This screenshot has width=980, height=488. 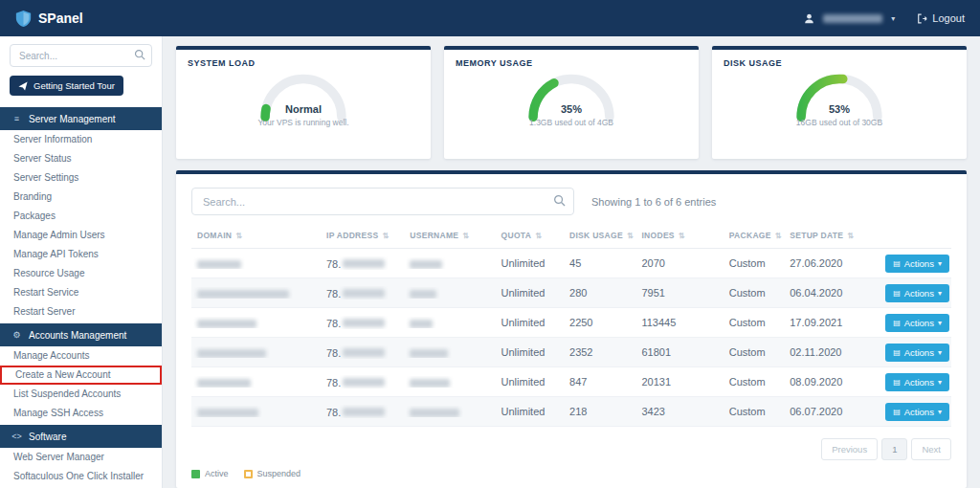 I want to click on sidebar-item-list-suspended-accounts: List Suspended Accounts, so click(x=80, y=394).